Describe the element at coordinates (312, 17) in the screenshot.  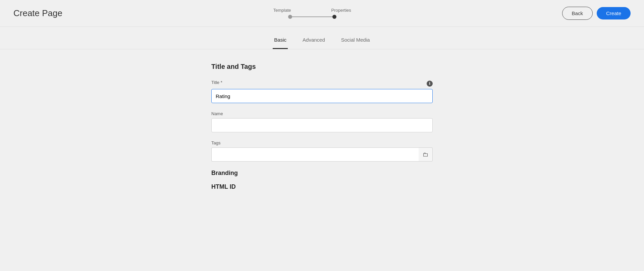
I see `stepper-track` at that location.